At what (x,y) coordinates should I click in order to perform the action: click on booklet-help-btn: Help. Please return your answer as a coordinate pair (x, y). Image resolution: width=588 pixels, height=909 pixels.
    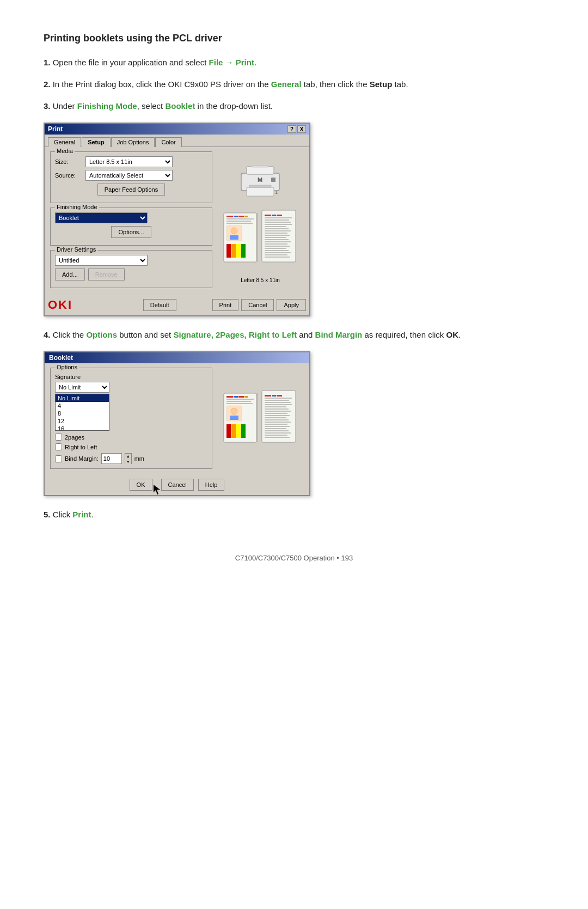
    Looking at the image, I should click on (211, 485).